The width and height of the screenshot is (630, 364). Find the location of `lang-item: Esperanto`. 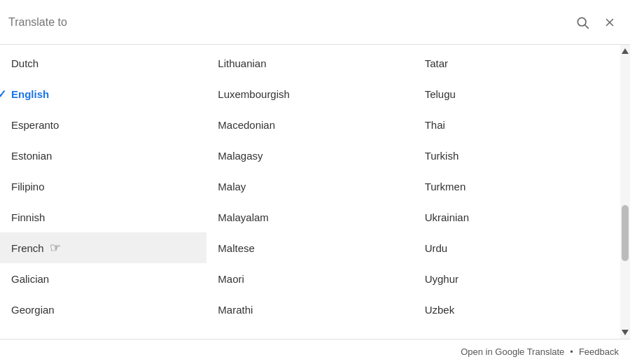

lang-item: Esperanto is located at coordinates (104, 125).